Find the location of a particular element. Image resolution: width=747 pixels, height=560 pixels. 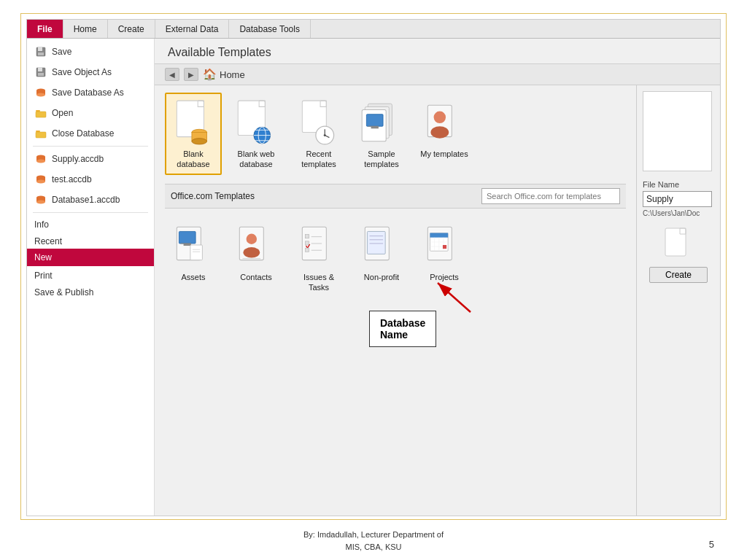

tab-external-data: External Data is located at coordinates (193, 29).